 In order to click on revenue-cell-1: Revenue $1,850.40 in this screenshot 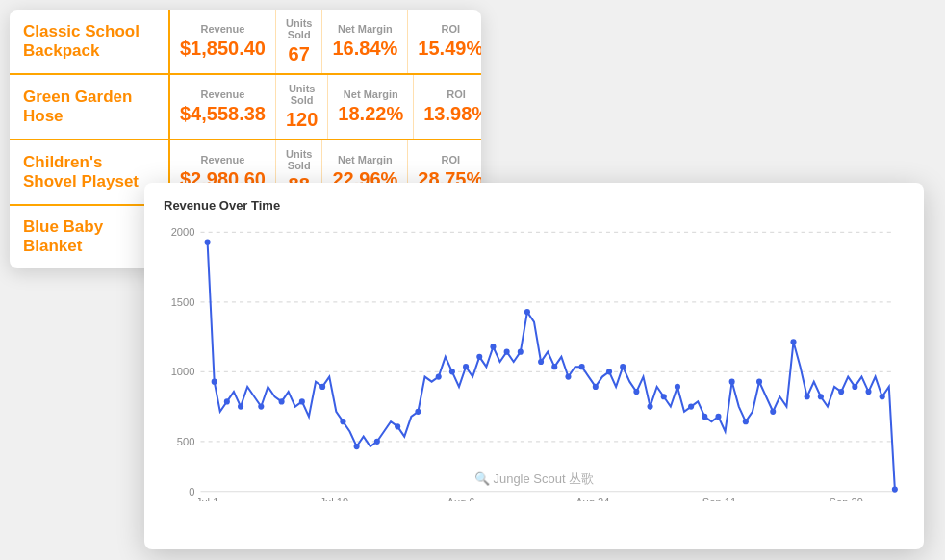, I will do `click(223, 41)`.